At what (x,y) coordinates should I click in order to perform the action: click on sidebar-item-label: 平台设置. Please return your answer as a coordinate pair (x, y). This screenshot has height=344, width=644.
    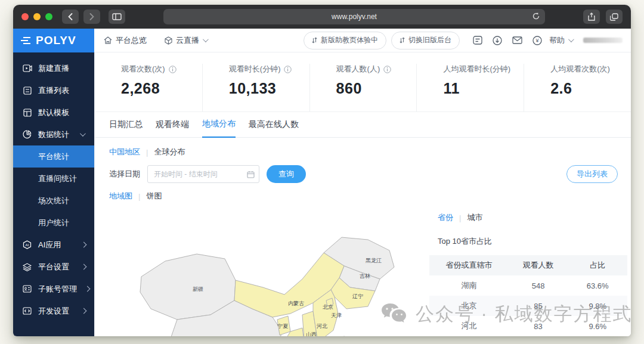
    Looking at the image, I should click on (54, 267).